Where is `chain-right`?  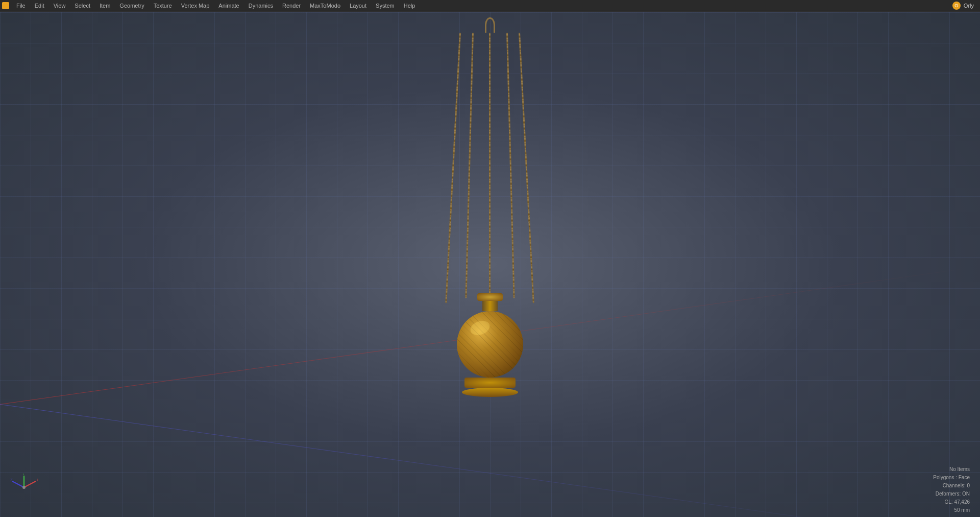 chain-right is located at coordinates (527, 171).